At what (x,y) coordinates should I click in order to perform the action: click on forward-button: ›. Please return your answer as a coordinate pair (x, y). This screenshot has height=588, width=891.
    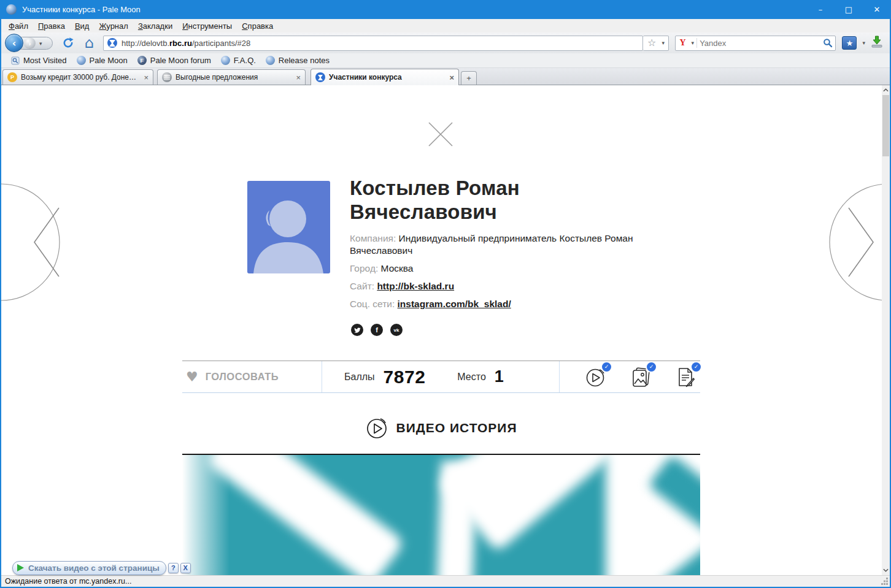
    Looking at the image, I should click on (29, 43).